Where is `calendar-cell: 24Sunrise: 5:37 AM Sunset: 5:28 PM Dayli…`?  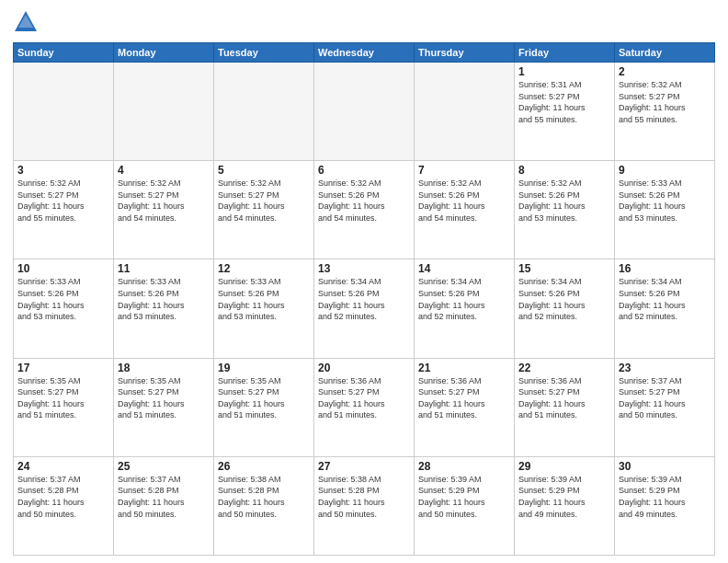 calendar-cell: 24Sunrise: 5:37 AM Sunset: 5:28 PM Dayli… is located at coordinates (64, 506).